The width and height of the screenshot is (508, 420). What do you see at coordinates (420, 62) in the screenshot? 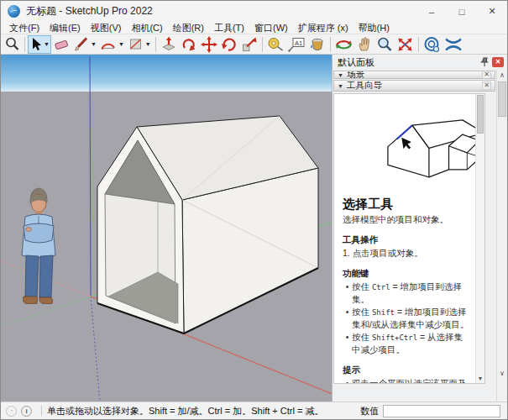
I see `tray-header: 默认面板 ✕` at bounding box center [420, 62].